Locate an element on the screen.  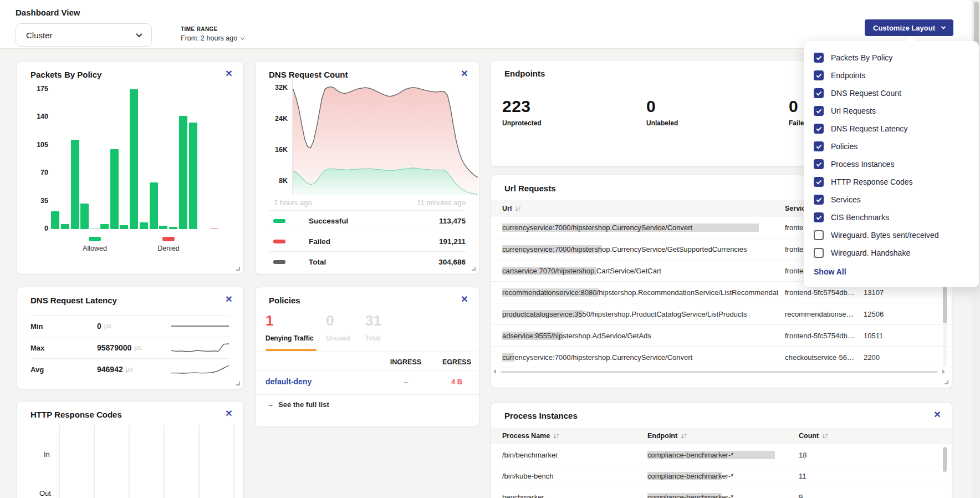
menu-item-endpoints: Endpoints is located at coordinates (891, 75).